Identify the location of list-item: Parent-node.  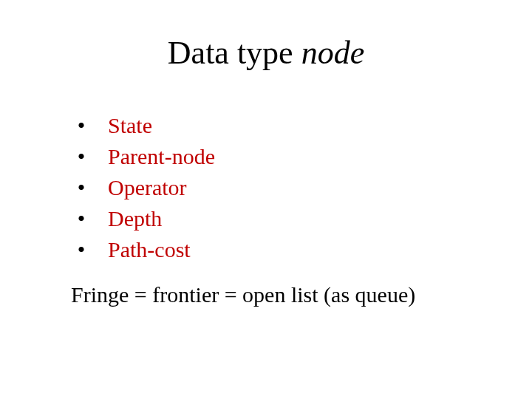
(161, 157).